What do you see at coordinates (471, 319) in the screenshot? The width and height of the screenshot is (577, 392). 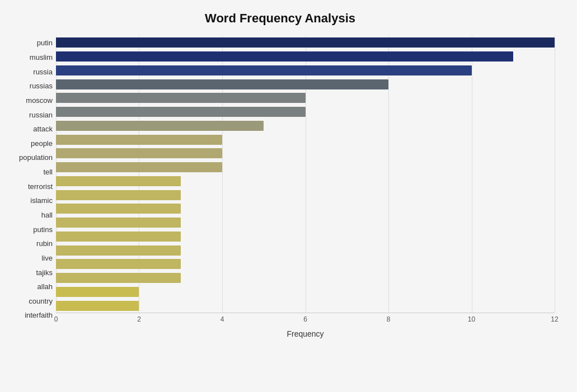 I see `x-tick: 10` at bounding box center [471, 319].